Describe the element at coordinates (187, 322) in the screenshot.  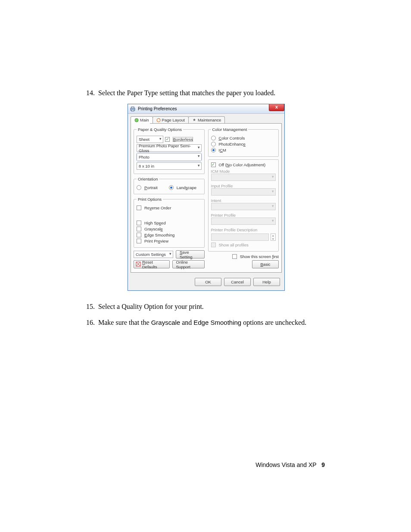
I see `step-16-text-b: and` at that location.